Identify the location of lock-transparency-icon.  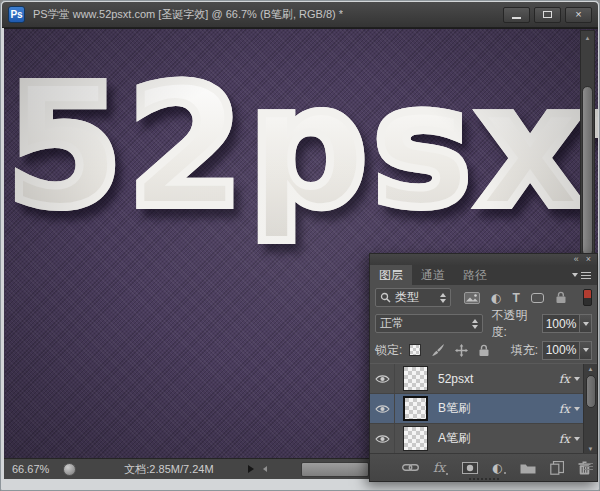
(415, 350).